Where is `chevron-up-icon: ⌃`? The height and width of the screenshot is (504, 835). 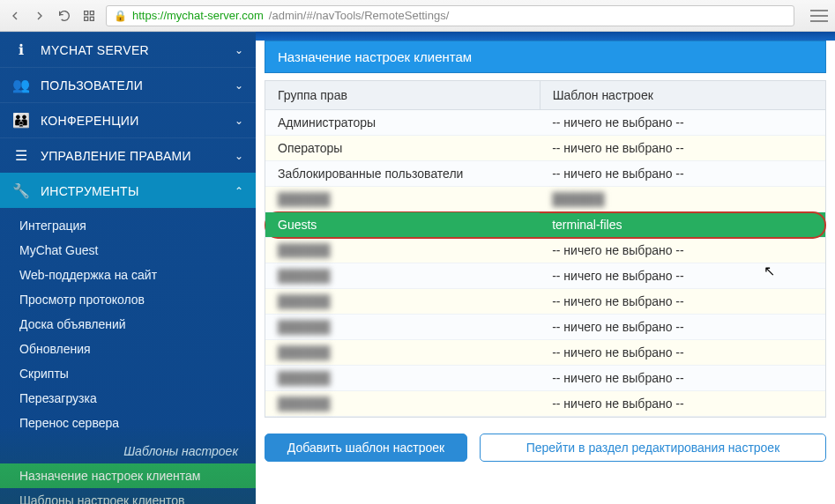
chevron-up-icon: ⌃ is located at coordinates (239, 191).